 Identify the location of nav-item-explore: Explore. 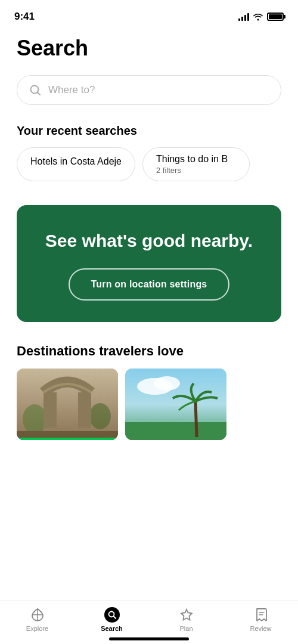
(38, 620).